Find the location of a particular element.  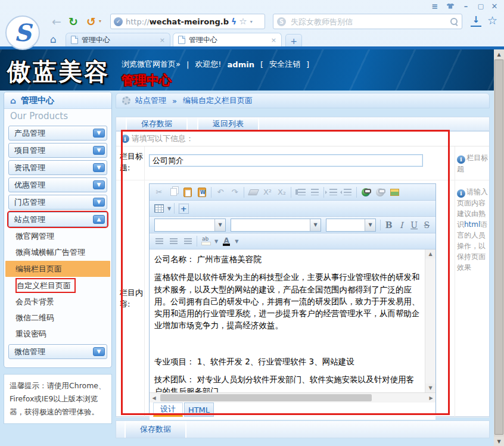

column-title-input is located at coordinates (286, 161).